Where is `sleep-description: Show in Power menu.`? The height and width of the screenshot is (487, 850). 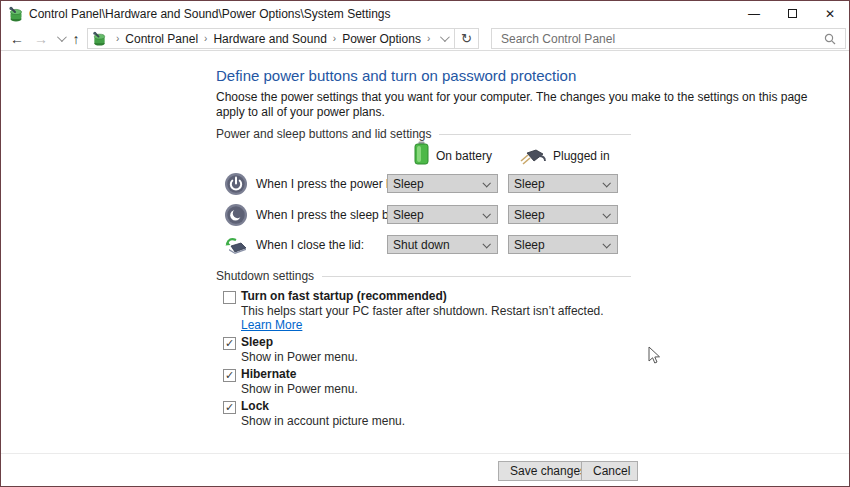 sleep-description: Show in Power menu. is located at coordinates (438, 357).